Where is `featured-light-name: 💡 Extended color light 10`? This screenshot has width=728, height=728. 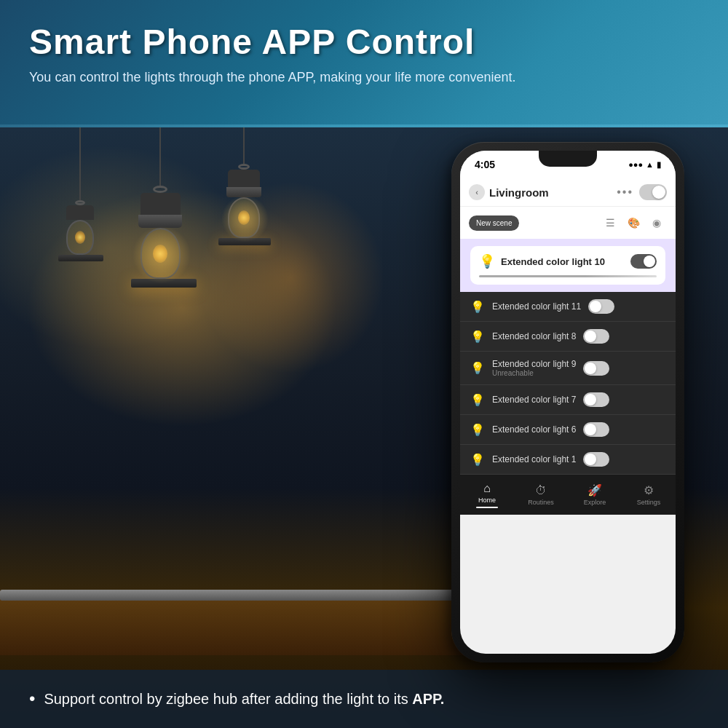 featured-light-name: 💡 Extended color light 10 is located at coordinates (542, 261).